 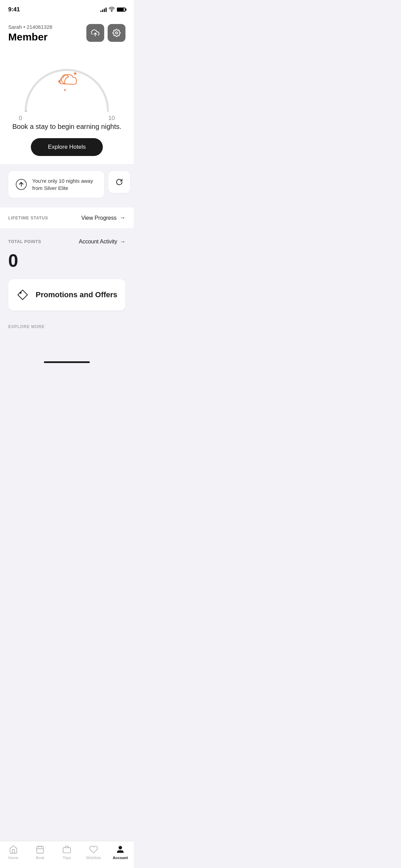 What do you see at coordinates (76, 295) in the screenshot?
I see `promotions-title: Promotions and Offers` at bounding box center [76, 295].